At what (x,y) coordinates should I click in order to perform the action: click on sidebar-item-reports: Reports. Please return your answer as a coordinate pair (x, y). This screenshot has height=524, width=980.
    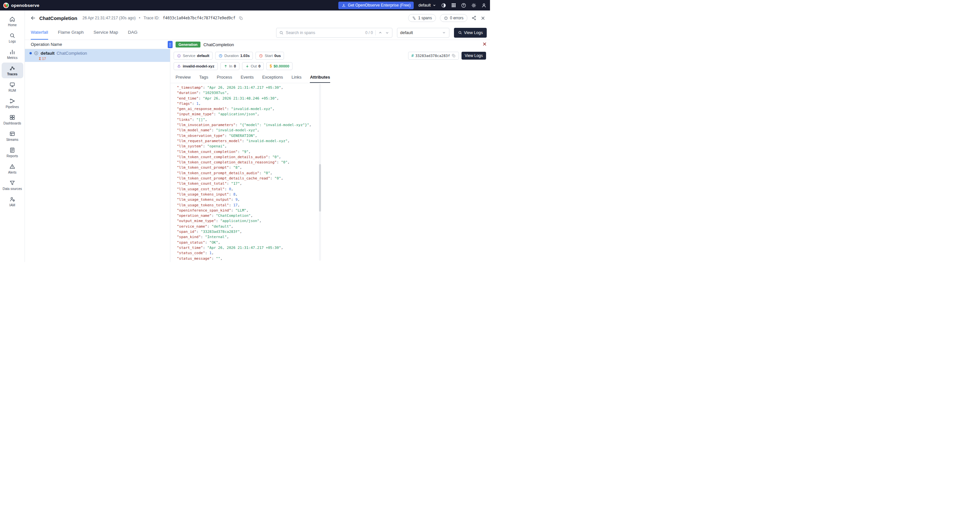
    Looking at the image, I should click on (12, 152).